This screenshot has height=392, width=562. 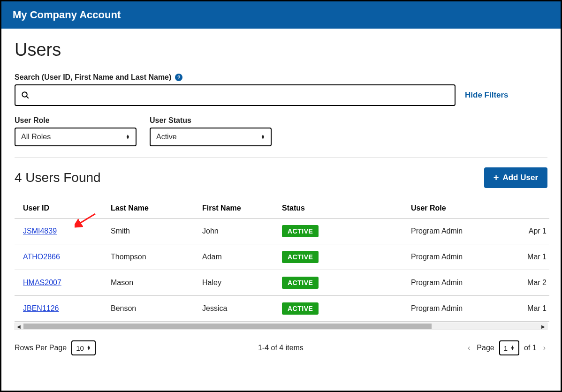 I want to click on rows-value: 10, so click(x=80, y=348).